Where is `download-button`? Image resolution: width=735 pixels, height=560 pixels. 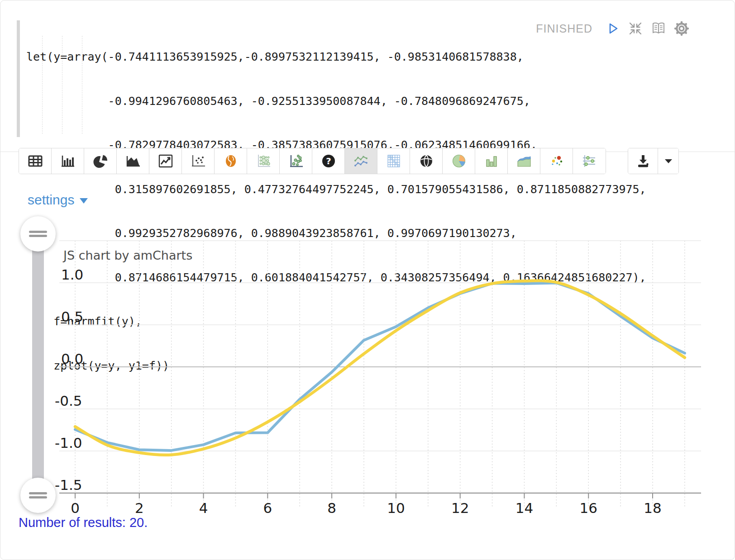
download-button is located at coordinates (643, 161).